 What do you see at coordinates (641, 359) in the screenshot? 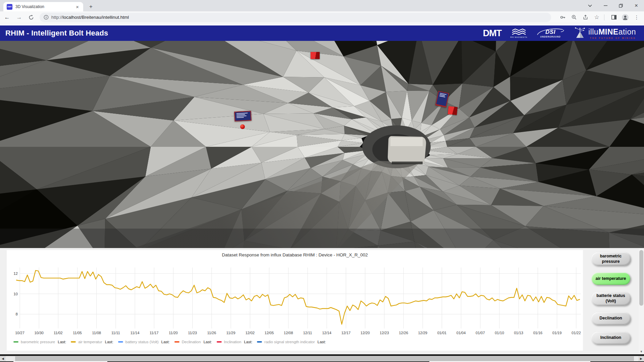
I see `scroll-right-arrow-icon: ▶` at bounding box center [641, 359].